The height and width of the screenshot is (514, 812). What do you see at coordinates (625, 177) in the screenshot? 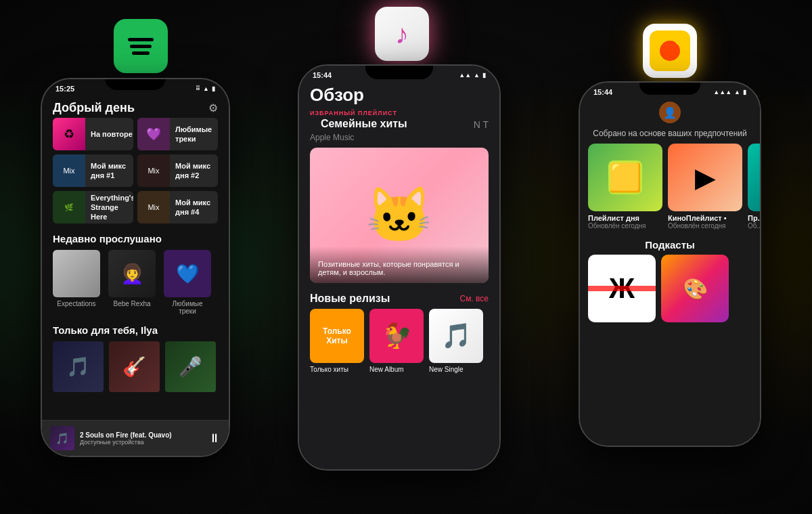
I see `playlist-day-icon: 🟨` at bounding box center [625, 177].